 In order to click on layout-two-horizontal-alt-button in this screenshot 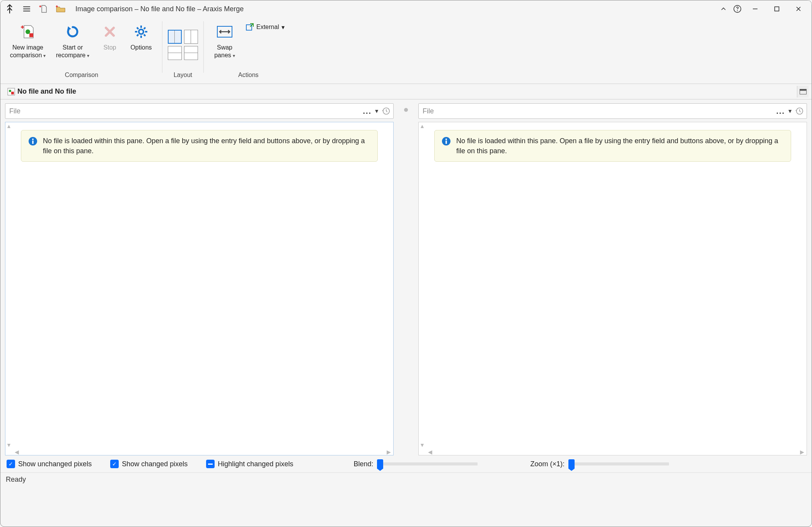, I will do `click(191, 53)`.